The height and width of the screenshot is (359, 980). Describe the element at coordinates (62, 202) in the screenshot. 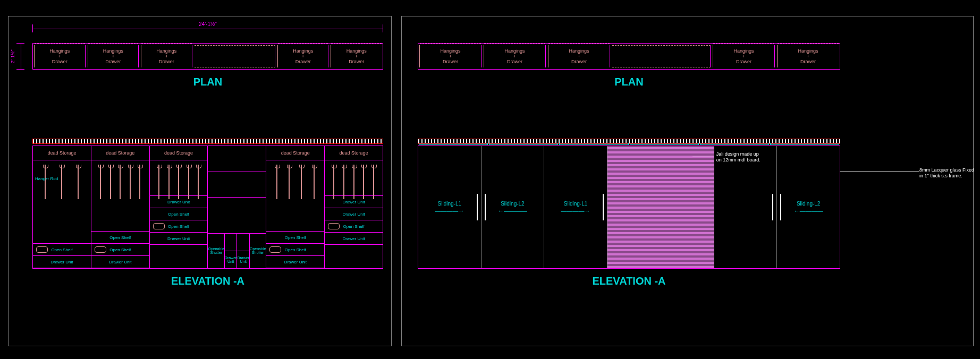

I see `hanging-area: Hanger Rod` at that location.